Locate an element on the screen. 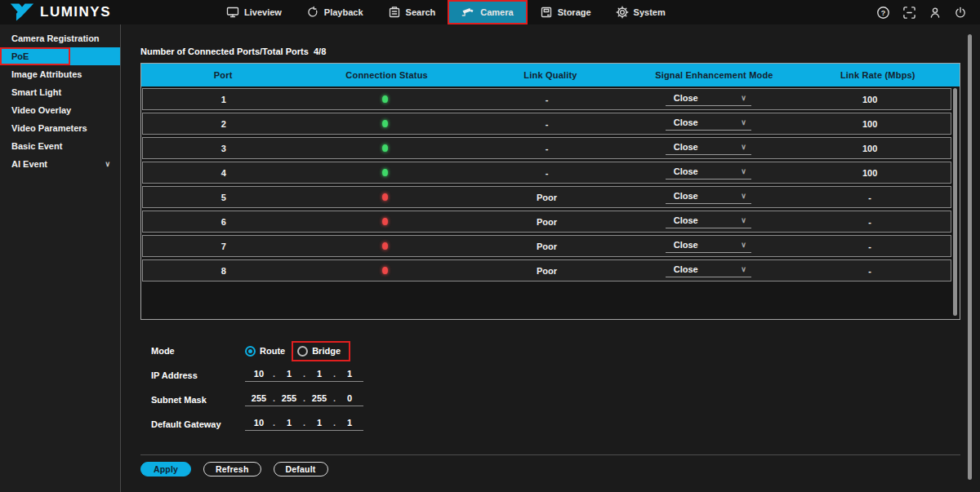 This screenshot has height=492, width=980. port-cell: 6 is located at coordinates (224, 222).